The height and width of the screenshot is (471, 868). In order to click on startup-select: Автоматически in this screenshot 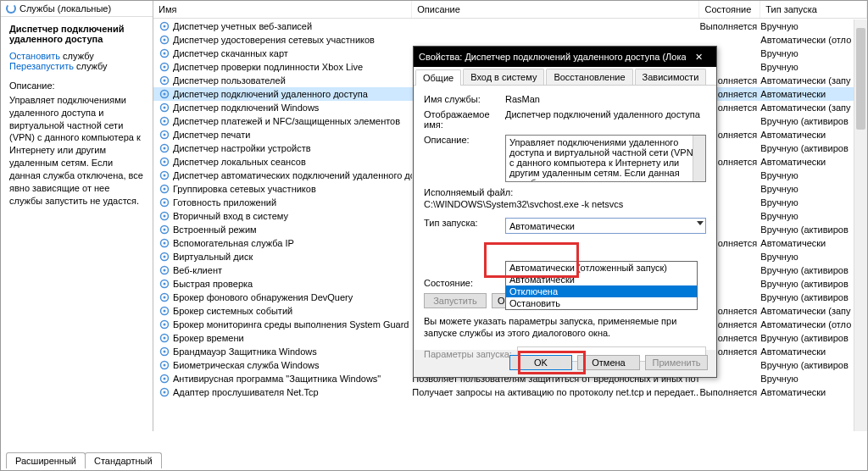, I will do `click(605, 225)`.